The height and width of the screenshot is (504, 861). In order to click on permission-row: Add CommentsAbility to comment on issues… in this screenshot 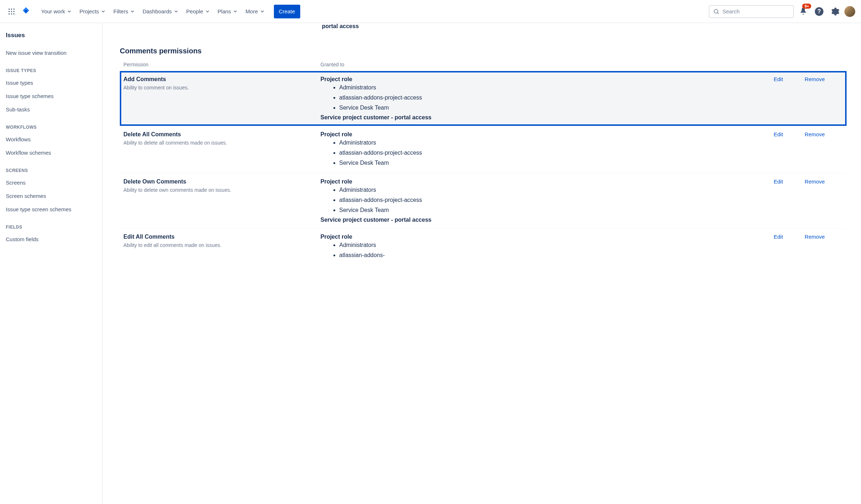, I will do `click(483, 98)`.